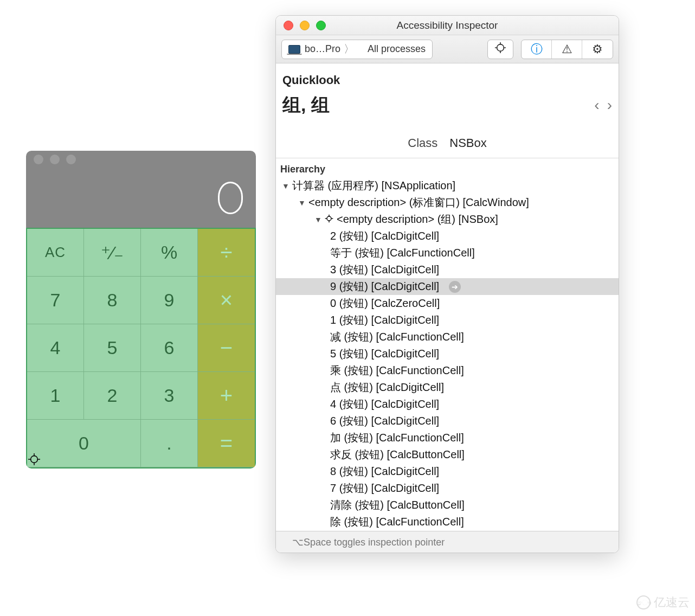 The height and width of the screenshot is (616, 695). Describe the element at coordinates (447, 405) in the screenshot. I see `tree-row: 4 (按钮) [CalcDigitCell]` at that location.